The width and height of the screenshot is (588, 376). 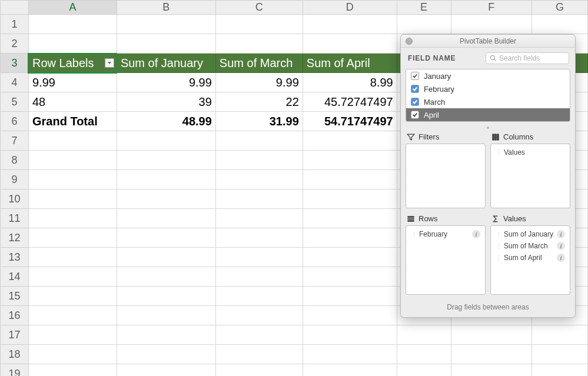 I want to click on cell: 8.99, so click(x=350, y=82).